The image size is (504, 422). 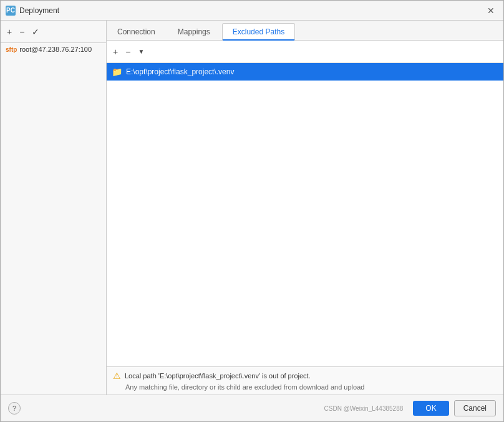 What do you see at coordinates (305, 387) in the screenshot?
I see `info-text: Any matching file, directory or its chil…` at bounding box center [305, 387].